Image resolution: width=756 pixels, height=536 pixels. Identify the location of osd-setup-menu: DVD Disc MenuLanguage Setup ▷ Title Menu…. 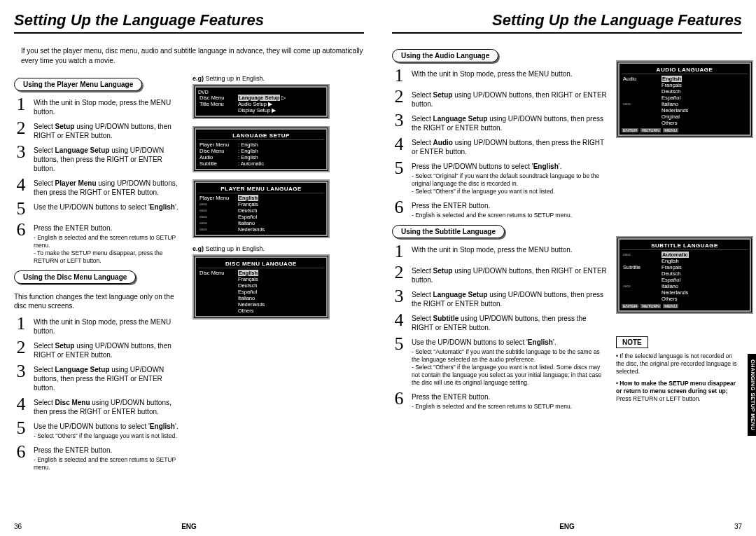
(261, 102).